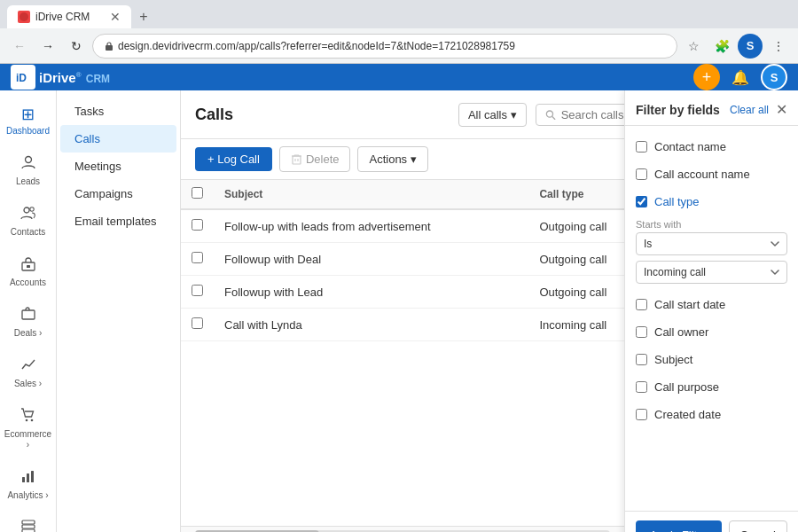 The image size is (798, 532). What do you see at coordinates (774, 77) in the screenshot?
I see `user-avatar: S` at bounding box center [774, 77].